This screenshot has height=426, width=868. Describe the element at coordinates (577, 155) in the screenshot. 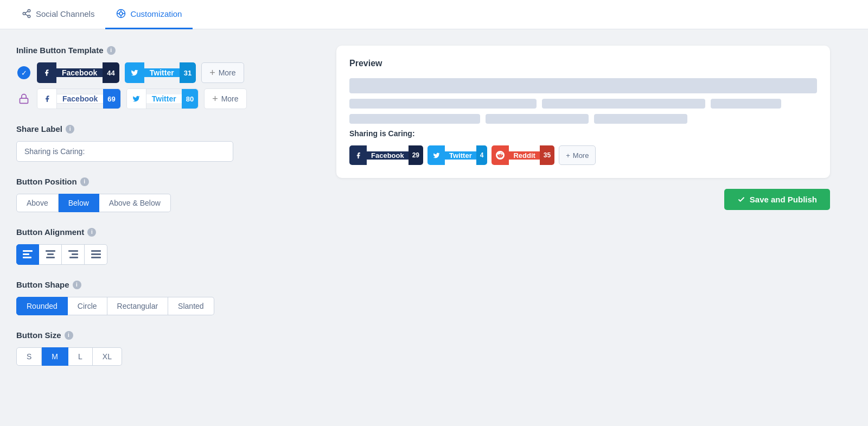

I see `preview-more-btn: + More` at that location.